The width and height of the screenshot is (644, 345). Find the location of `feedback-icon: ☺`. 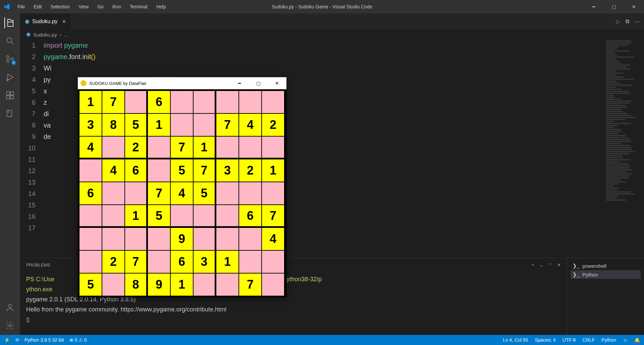

feedback-icon: ☺ is located at coordinates (625, 340).